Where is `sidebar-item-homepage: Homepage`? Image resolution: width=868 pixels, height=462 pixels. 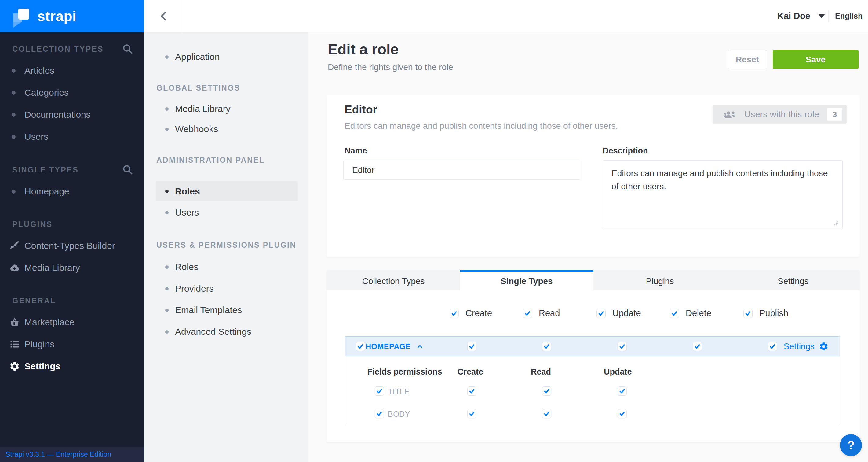 sidebar-item-homepage: Homepage is located at coordinates (72, 192).